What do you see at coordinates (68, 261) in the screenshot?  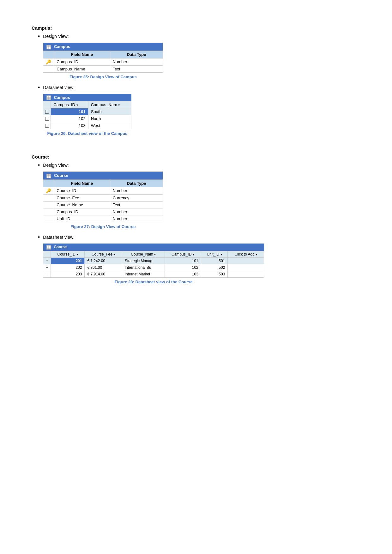 I see `course-id-cell: 201` at bounding box center [68, 261].